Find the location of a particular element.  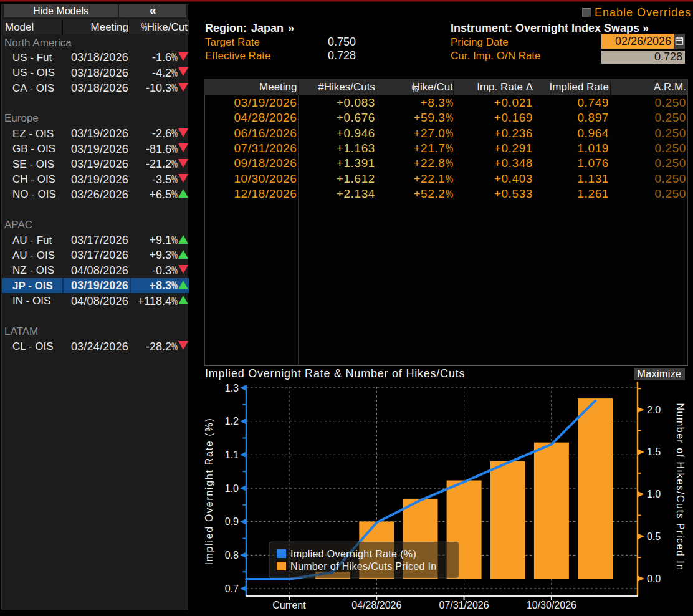

svg-text: 1.3 is located at coordinates (232, 388).